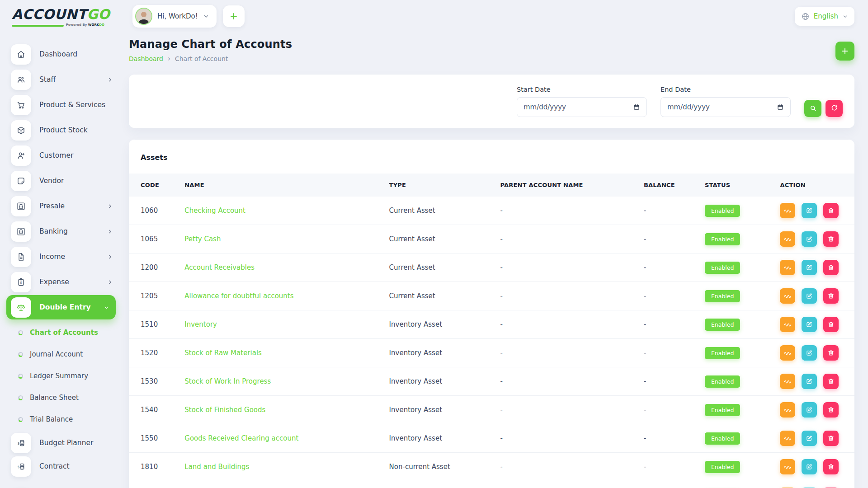 This screenshot has width=868, height=488. What do you see at coordinates (144, 16) in the screenshot?
I see `user-avatar` at bounding box center [144, 16].